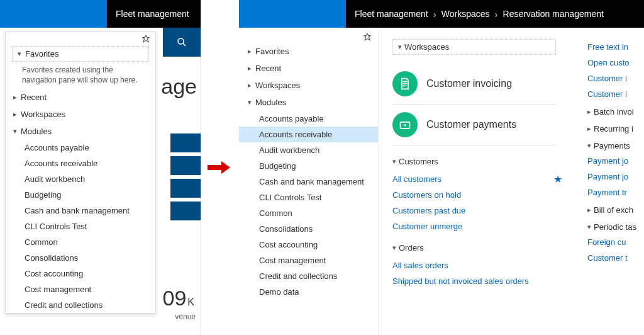  I want to click on group-label: Batch invoi, so click(614, 112).